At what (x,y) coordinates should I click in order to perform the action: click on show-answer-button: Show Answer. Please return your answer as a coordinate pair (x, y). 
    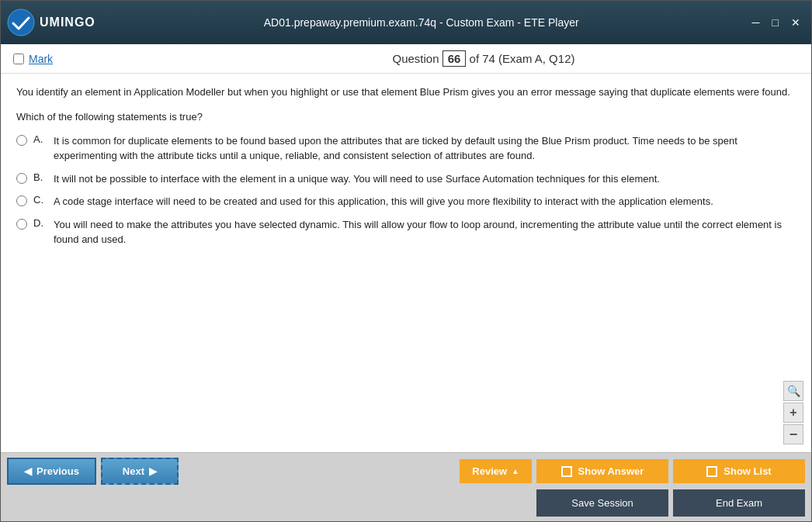
    Looking at the image, I should click on (602, 472).